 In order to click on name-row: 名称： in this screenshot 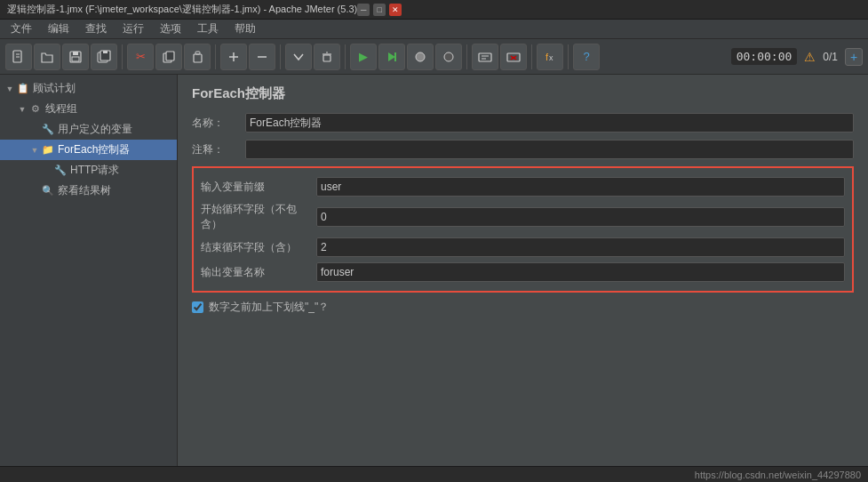, I will do `click(522, 123)`.